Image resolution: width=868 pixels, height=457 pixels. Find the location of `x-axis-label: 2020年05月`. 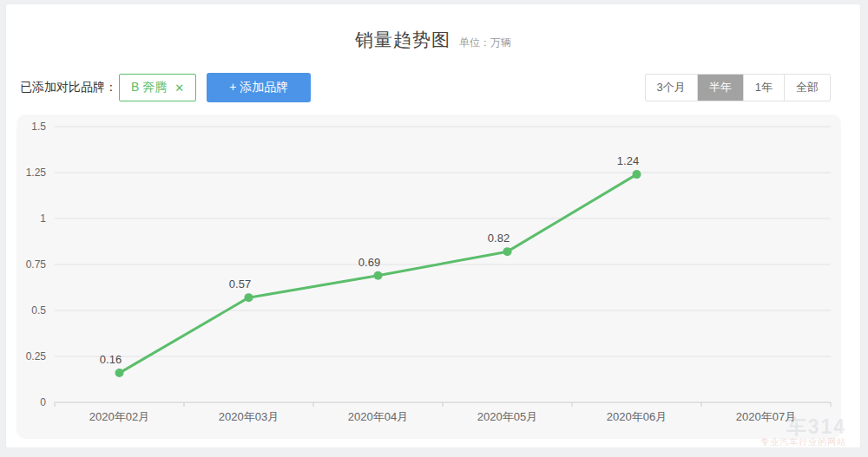

x-axis-label: 2020年05月 is located at coordinates (507, 416).